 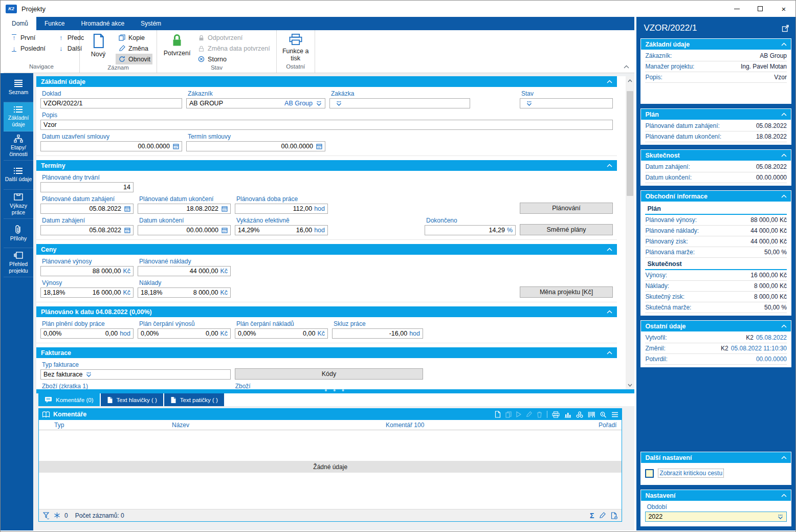 I want to click on termin-smlouvy-field: 00.00.0000, so click(x=256, y=146).